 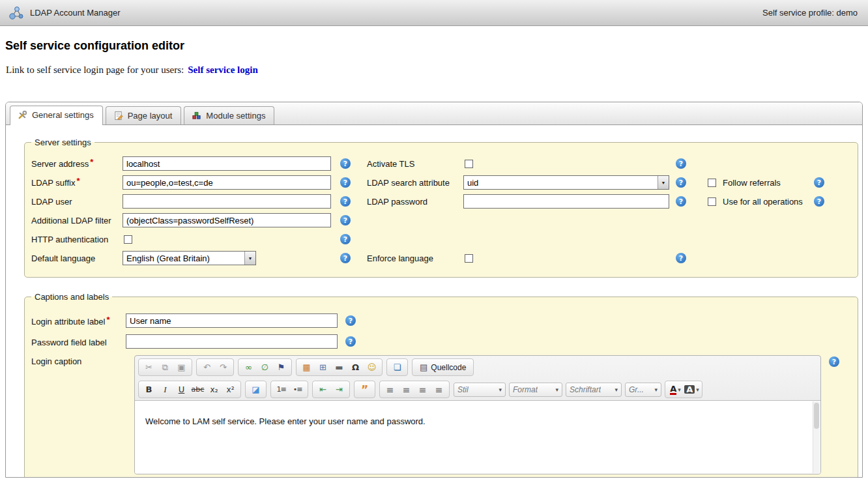 What do you see at coordinates (56, 115) in the screenshot?
I see `tab-general-settings: General settings` at bounding box center [56, 115].